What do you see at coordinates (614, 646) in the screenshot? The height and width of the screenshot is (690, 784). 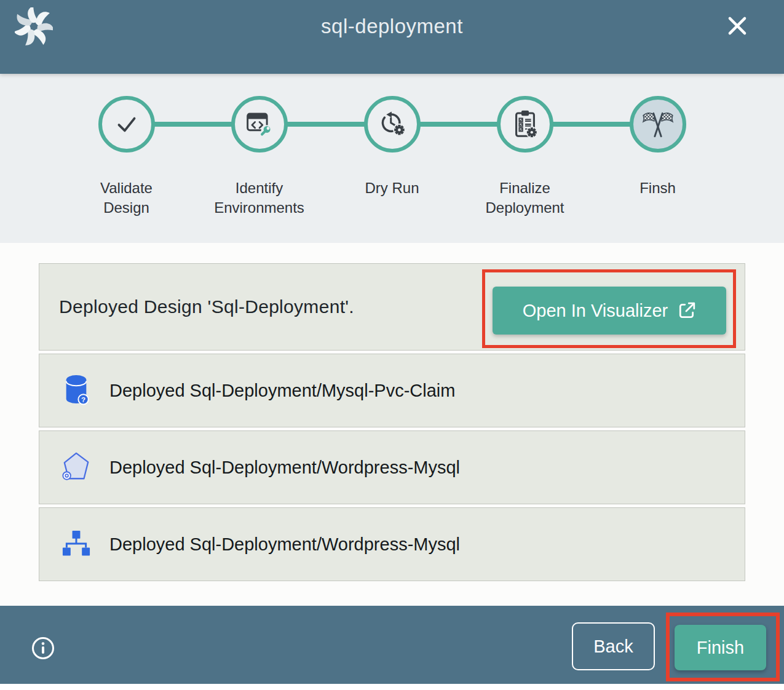 I see `back-button: Back` at bounding box center [614, 646].